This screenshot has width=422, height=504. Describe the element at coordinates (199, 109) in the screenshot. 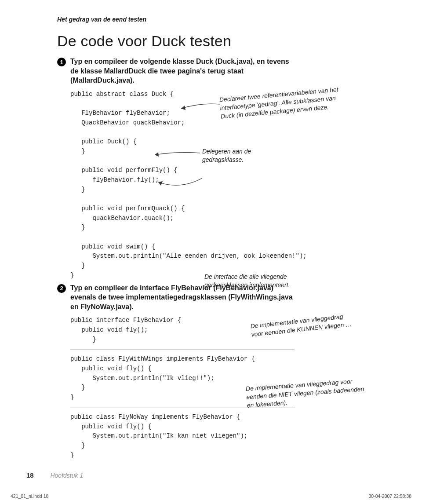

I see `arrow-declare-icon` at that location.